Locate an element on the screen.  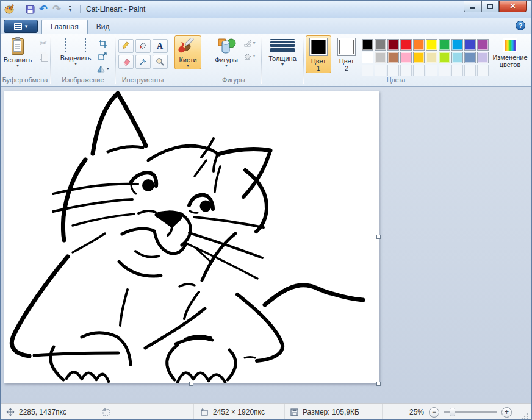
shapes-button: Фигуры ▾ is located at coordinates (226, 52).